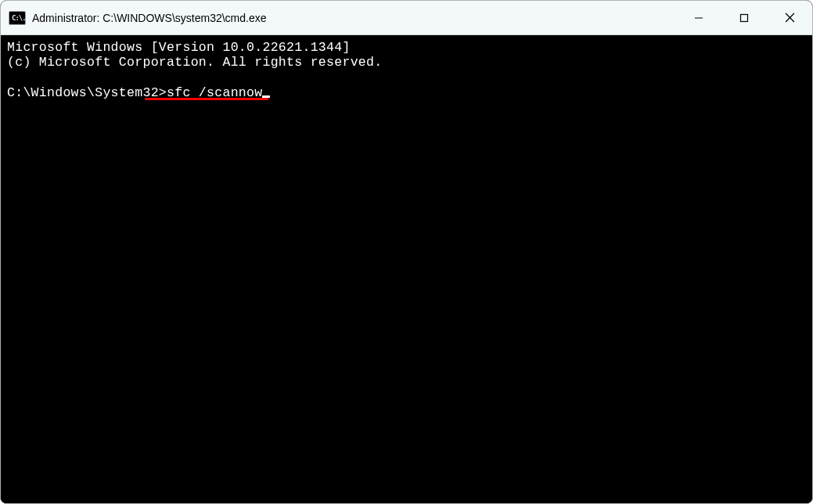 This screenshot has width=813, height=504. I want to click on close-icon, so click(790, 17).